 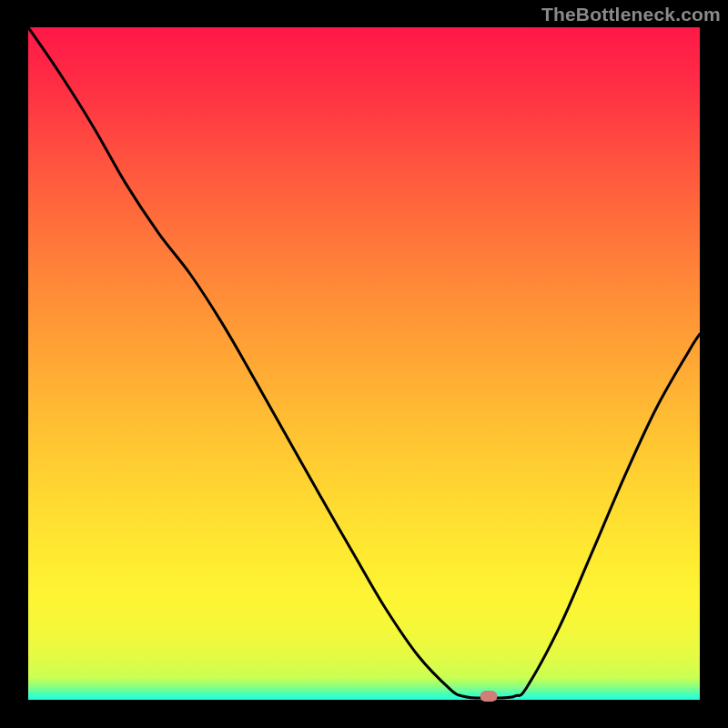 What do you see at coordinates (488, 696) in the screenshot?
I see `optimal-marker` at bounding box center [488, 696].